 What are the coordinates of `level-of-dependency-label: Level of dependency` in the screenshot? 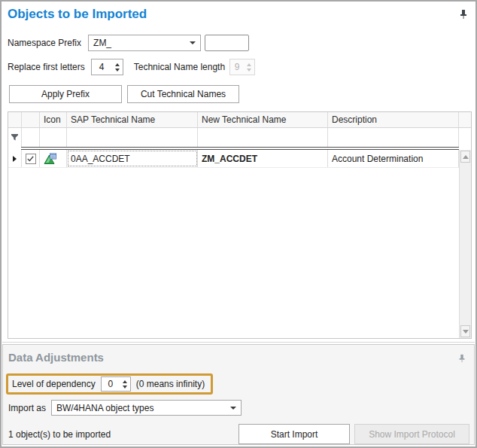 It's located at (54, 384).